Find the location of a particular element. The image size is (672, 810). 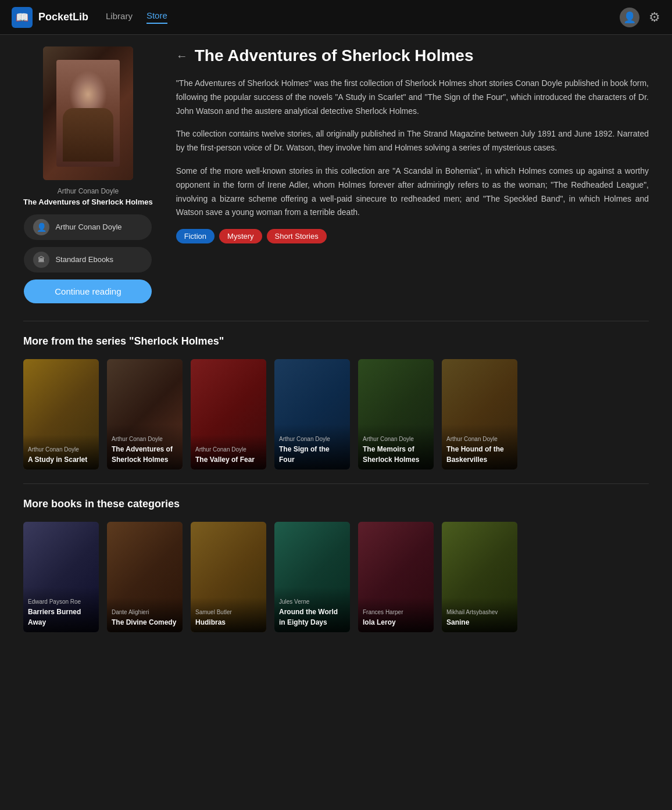

nav-store: Store is located at coordinates (157, 17).